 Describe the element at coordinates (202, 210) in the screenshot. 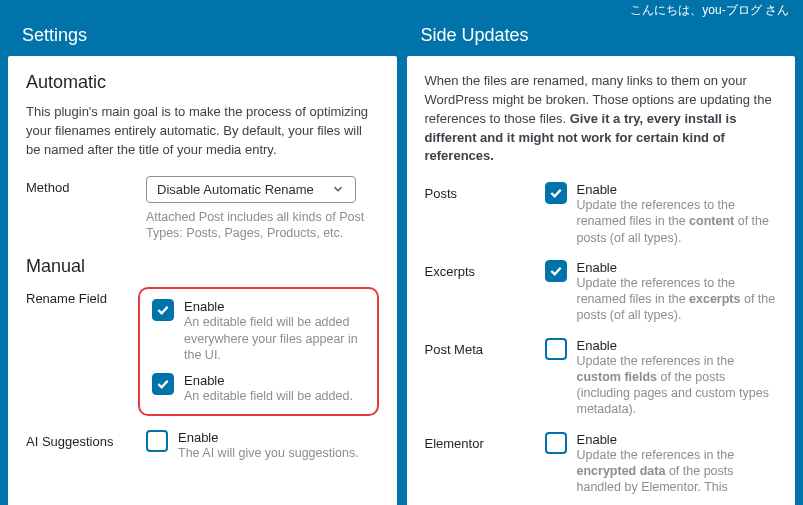

I see `method-row: Method Disable Automatic Rename Attached…` at that location.